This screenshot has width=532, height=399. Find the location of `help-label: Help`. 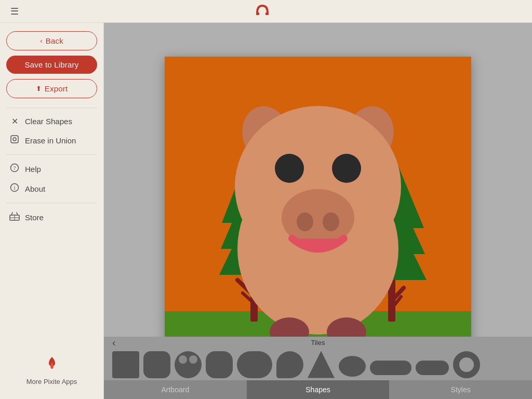

help-label: Help is located at coordinates (33, 169).